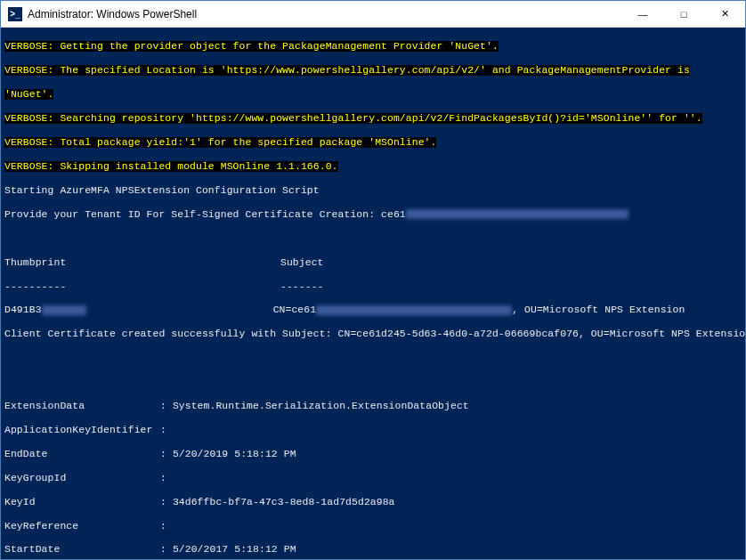 The height and width of the screenshot is (560, 746). Describe the element at coordinates (373, 310) in the screenshot. I see `table-row: D491B3CN=ce61, OU=Microsoft NPS Extensio…` at that location.